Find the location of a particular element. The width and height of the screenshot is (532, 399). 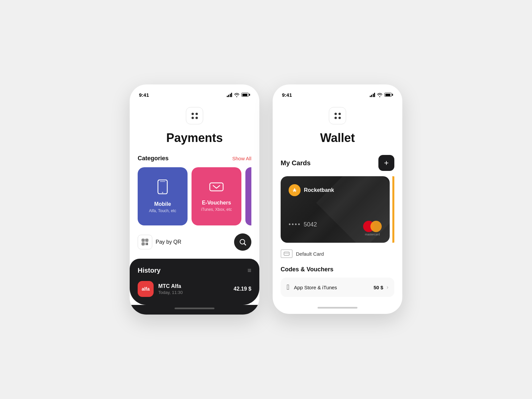

chevron-right-icon: › is located at coordinates (388, 287).